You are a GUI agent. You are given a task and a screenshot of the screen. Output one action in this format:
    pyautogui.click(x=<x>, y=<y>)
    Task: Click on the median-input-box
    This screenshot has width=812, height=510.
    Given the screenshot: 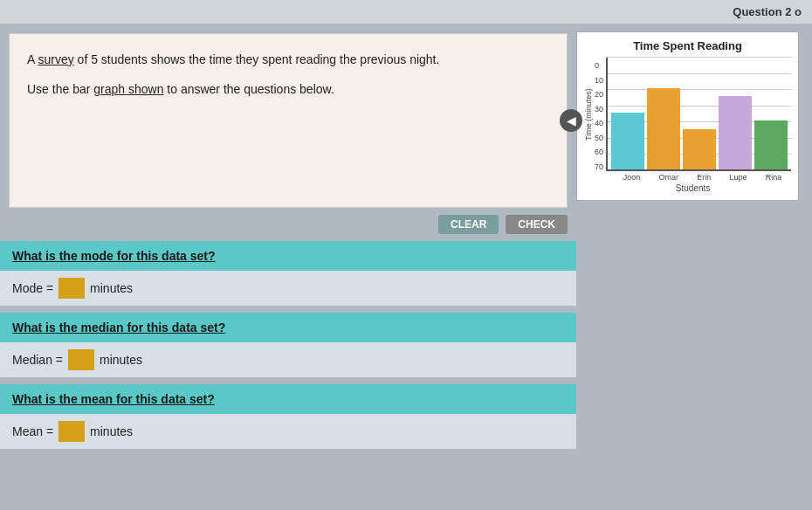 What is the action you would take?
    pyautogui.click(x=81, y=360)
    